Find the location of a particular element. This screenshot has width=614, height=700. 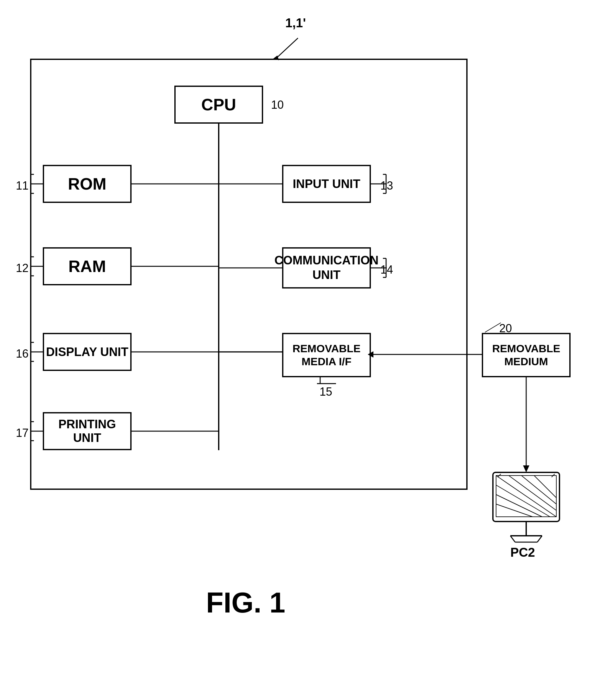

printing-unit-box: PRINTING UNIT is located at coordinates (87, 431).